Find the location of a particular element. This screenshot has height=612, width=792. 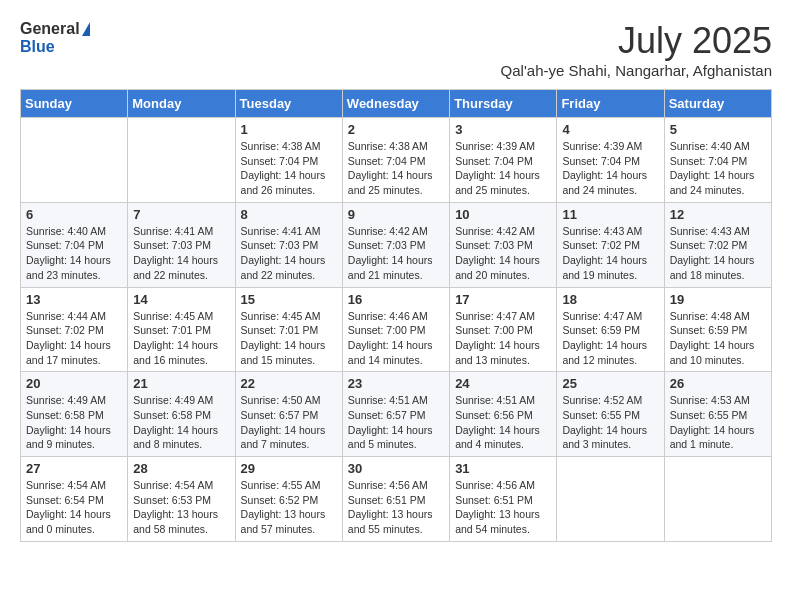

calendar-header-friday: Friday is located at coordinates (610, 104).